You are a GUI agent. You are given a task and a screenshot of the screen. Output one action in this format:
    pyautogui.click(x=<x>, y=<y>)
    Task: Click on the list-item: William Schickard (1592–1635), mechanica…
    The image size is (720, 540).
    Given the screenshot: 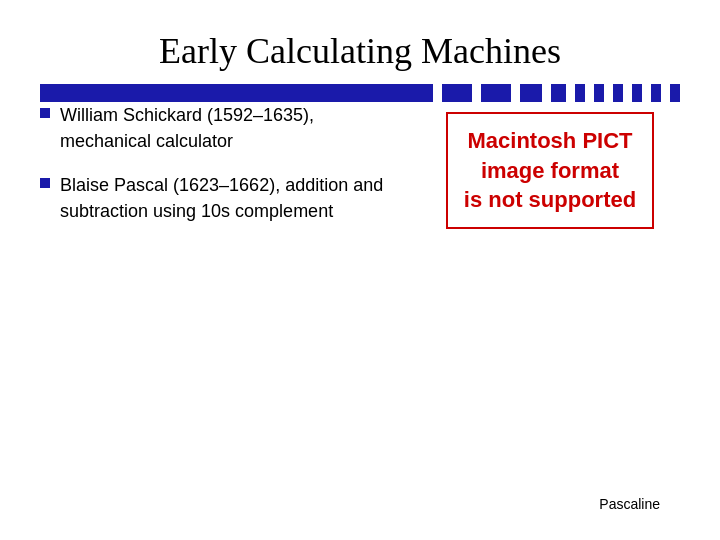 What is the action you would take?
    pyautogui.click(x=220, y=128)
    